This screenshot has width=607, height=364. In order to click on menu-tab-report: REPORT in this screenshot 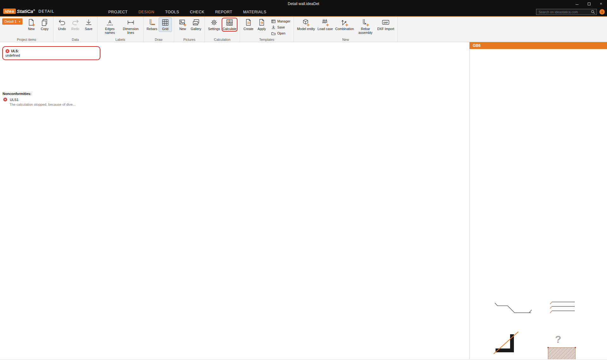, I will do `click(224, 12)`.